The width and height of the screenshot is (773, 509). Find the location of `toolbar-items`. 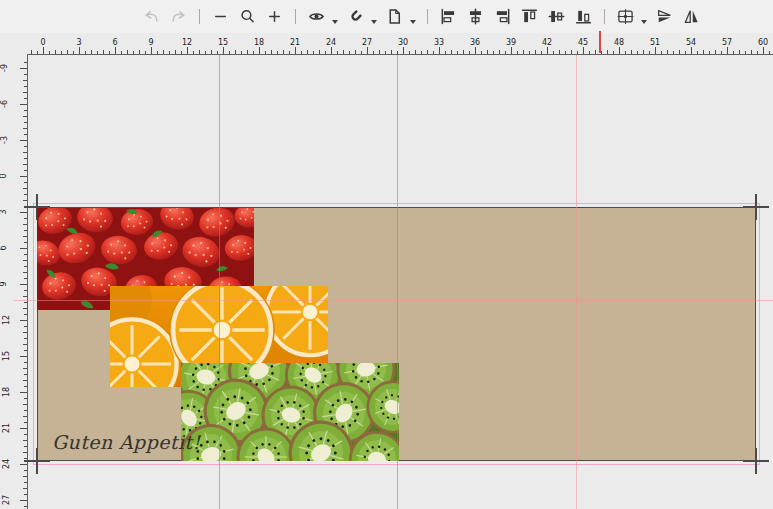

toolbar-items is located at coordinates (422, 17).